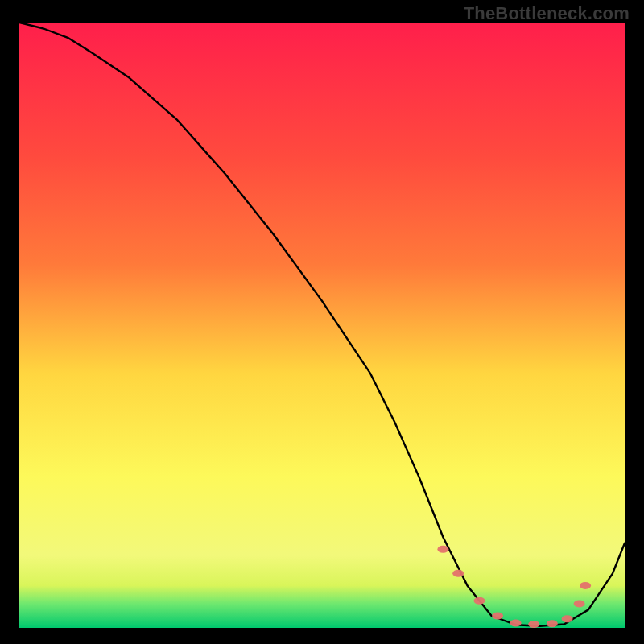 The height and width of the screenshot is (644, 644). What do you see at coordinates (547, 14) in the screenshot?
I see `watermark-text: TheBottleneck.com` at bounding box center [547, 14].